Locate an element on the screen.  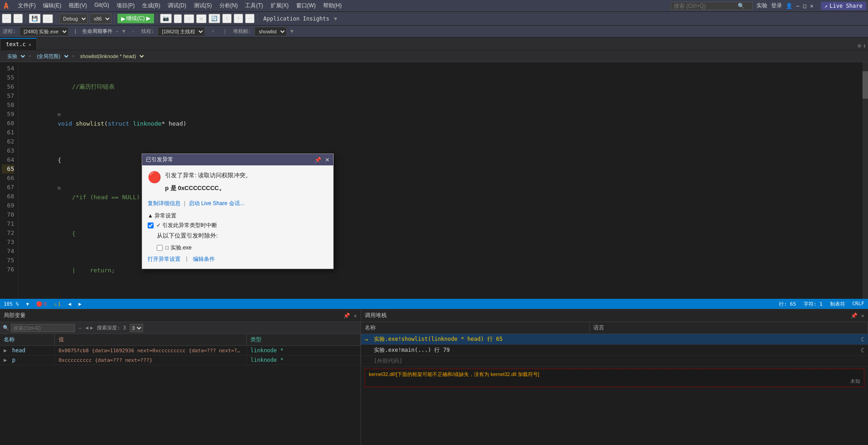
depth-select: 3 is located at coordinates (136, 328).